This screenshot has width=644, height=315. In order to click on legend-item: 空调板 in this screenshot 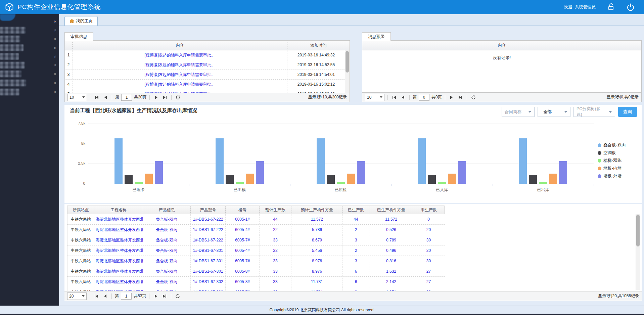, I will do `click(612, 153)`.